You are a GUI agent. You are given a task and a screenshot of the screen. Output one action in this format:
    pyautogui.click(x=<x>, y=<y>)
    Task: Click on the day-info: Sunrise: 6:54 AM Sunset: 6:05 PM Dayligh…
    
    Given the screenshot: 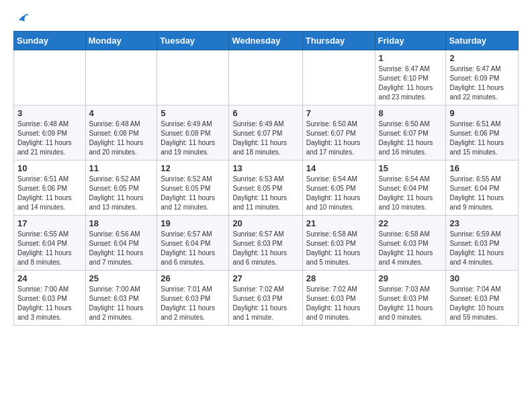 What is the action you would take?
    pyautogui.click(x=339, y=193)
    